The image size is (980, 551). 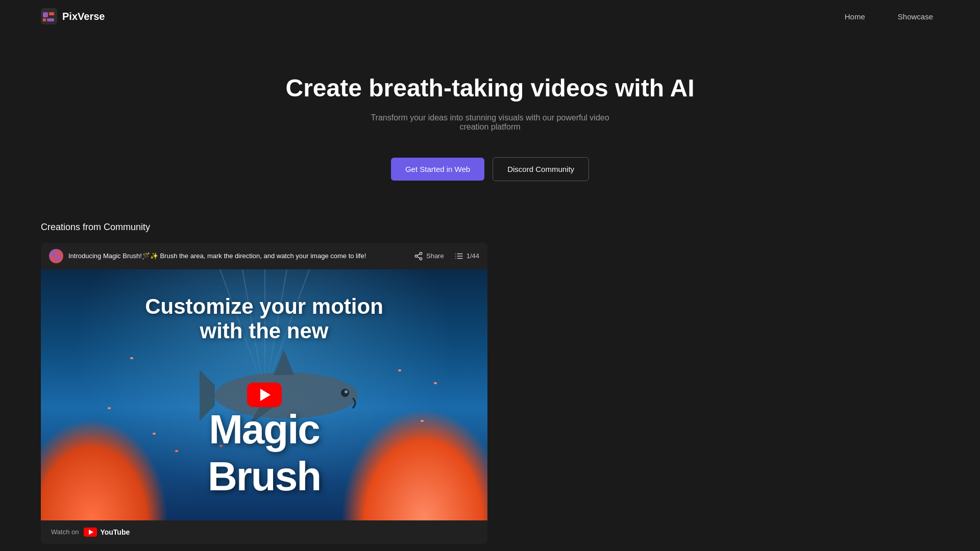 What do you see at coordinates (90, 532) in the screenshot?
I see `youtube-icon` at bounding box center [90, 532].